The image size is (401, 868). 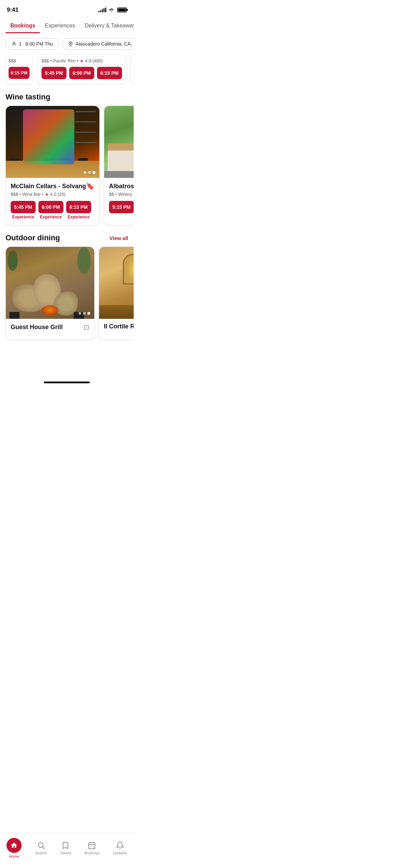 I want to click on middle-card-times: 5:45 PM 6:00 PM 6:15 PM, so click(x=82, y=73).